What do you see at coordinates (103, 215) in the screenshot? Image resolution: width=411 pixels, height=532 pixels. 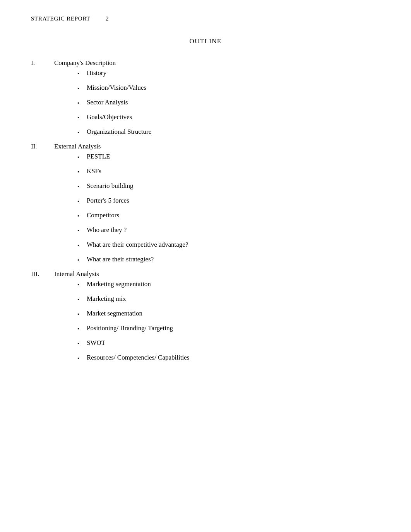 I see `bullet-text: Competitors` at bounding box center [103, 215].